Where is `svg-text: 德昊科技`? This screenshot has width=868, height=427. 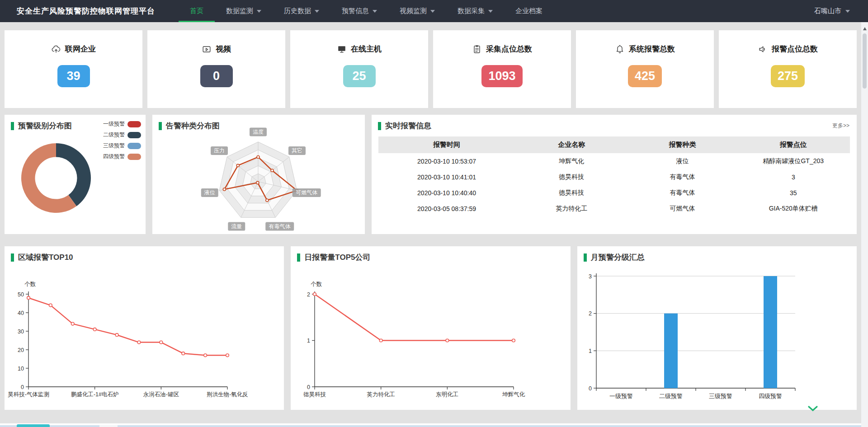 svg-text: 德昊科技 is located at coordinates (315, 394).